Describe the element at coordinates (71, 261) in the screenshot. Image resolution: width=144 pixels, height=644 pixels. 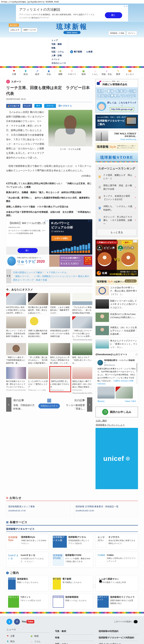
I see `ad-rakuamo: モデルをお得な価格で！ スマイルキャスティングサービス RAKUAMO 新店舗様…` at that location.